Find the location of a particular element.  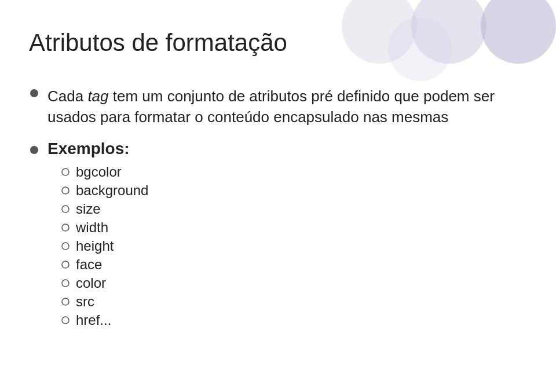

sub-item-text-width: width is located at coordinates (92, 228).